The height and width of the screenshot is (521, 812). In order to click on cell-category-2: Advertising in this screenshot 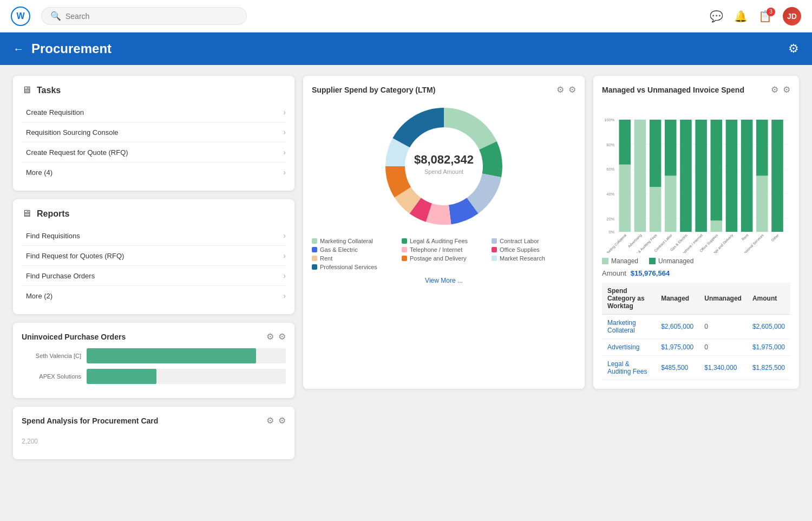, I will do `click(629, 348)`.